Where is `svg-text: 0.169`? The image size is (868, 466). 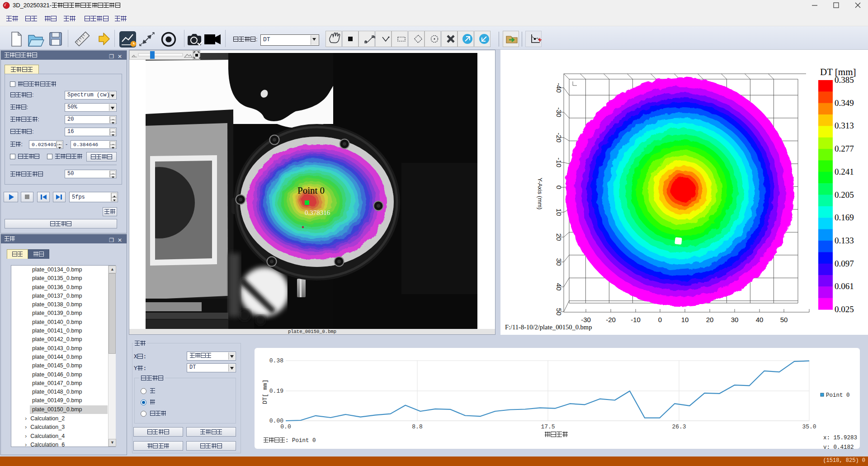 svg-text: 0.169 is located at coordinates (844, 217).